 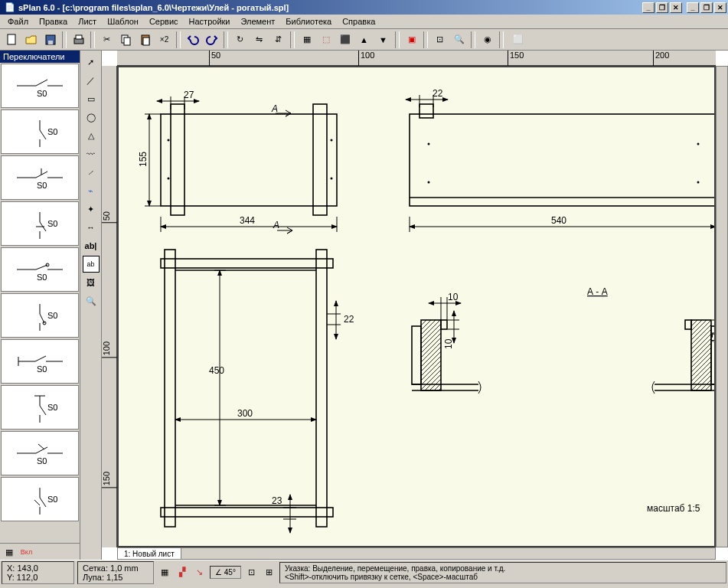 What do you see at coordinates (91, 283) in the screenshot?
I see `image-tool: 🖼` at bounding box center [91, 283].